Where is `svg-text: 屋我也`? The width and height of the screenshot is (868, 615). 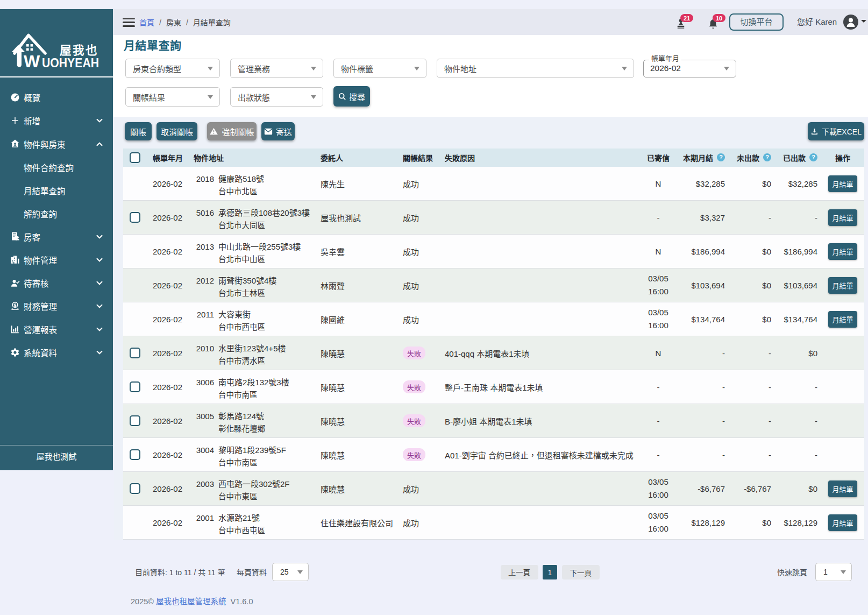 svg-text: 屋我也 is located at coordinates (79, 50).